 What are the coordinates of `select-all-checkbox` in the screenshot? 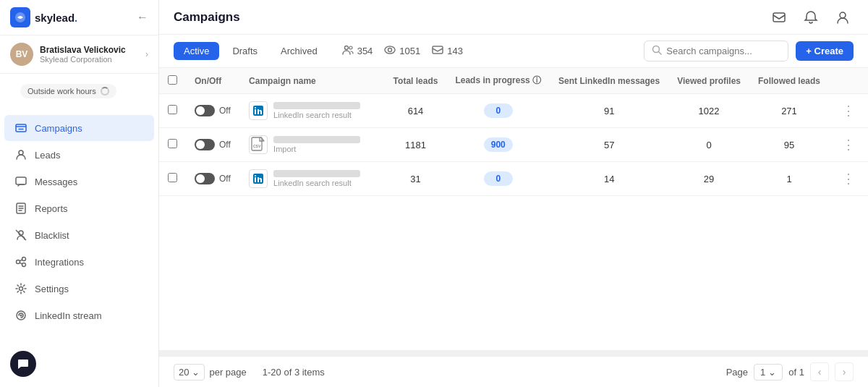 It's located at (172, 80).